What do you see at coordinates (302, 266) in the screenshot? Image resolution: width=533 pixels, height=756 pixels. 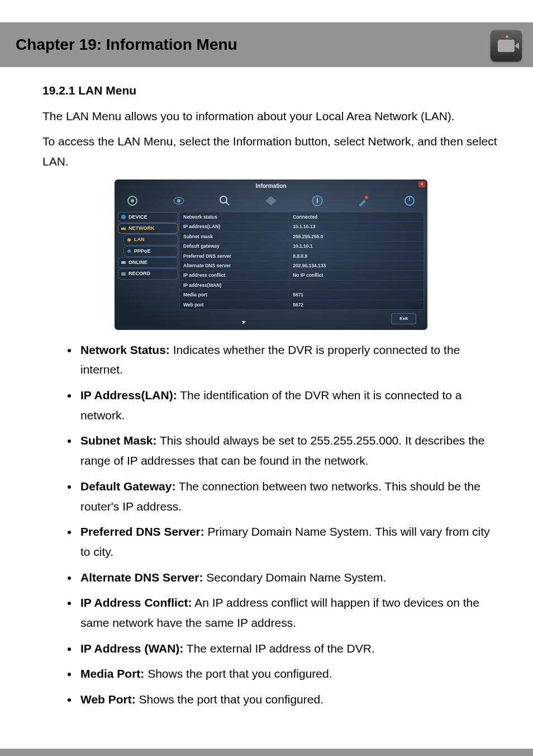 I see `table-row: Alternate DNS server202.96.134.133` at bounding box center [302, 266].